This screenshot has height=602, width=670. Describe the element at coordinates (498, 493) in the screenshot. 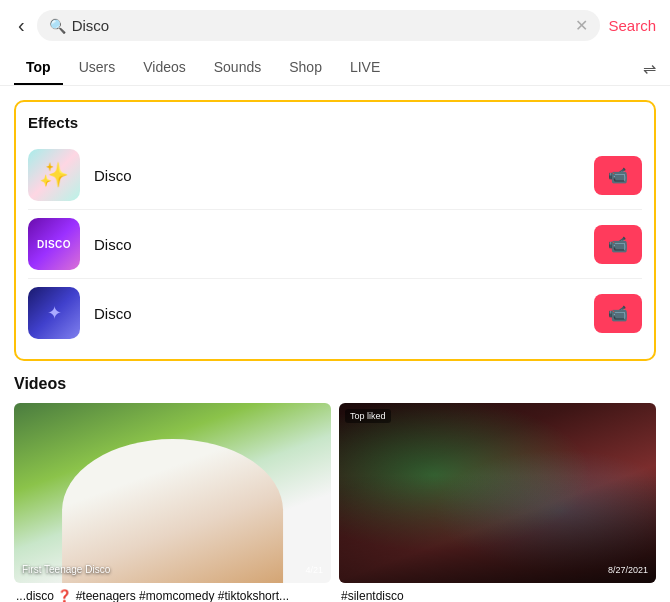

I see `video-thumbnail-2: Top liked 8/27/2021` at that location.